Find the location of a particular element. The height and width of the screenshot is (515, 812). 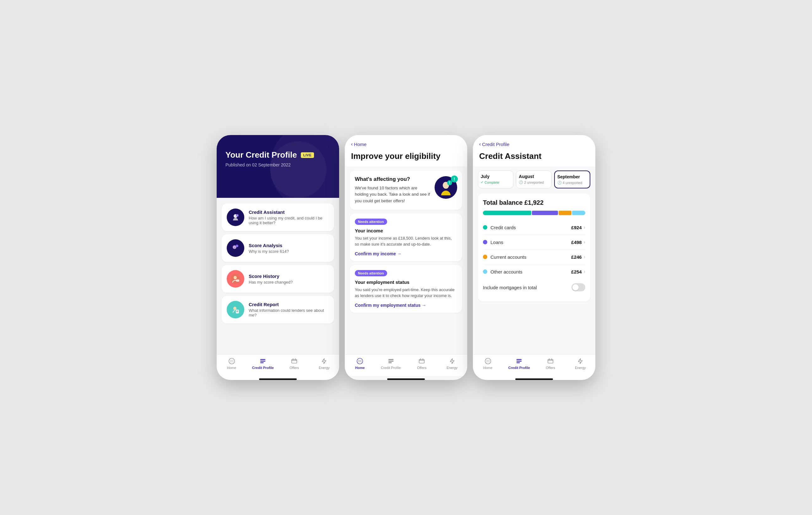

nav-credit-profile: Credit Profile is located at coordinates (263, 364).